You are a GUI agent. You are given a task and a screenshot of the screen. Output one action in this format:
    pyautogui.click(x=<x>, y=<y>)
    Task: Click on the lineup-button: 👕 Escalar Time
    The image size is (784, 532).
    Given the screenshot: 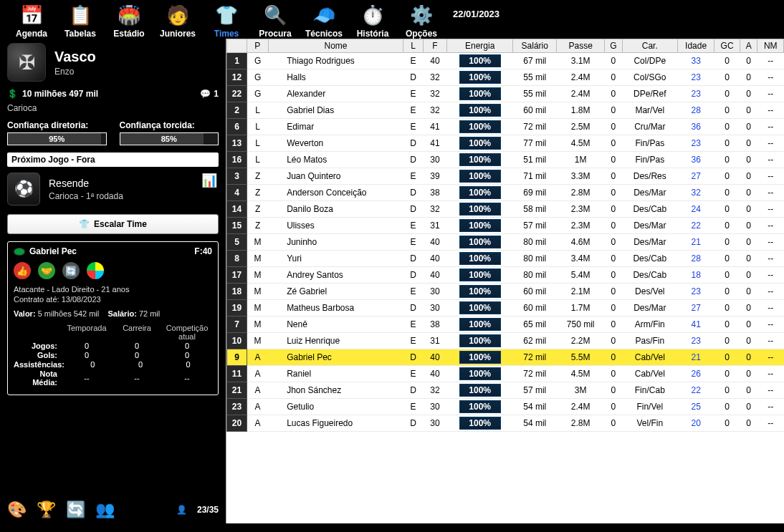 What is the action you would take?
    pyautogui.click(x=113, y=224)
    